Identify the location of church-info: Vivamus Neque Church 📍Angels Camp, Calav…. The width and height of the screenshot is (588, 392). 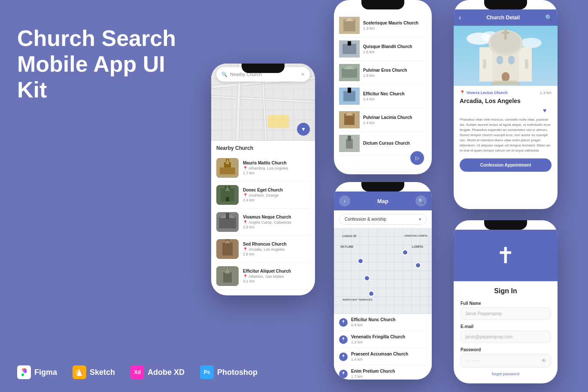
(276, 222).